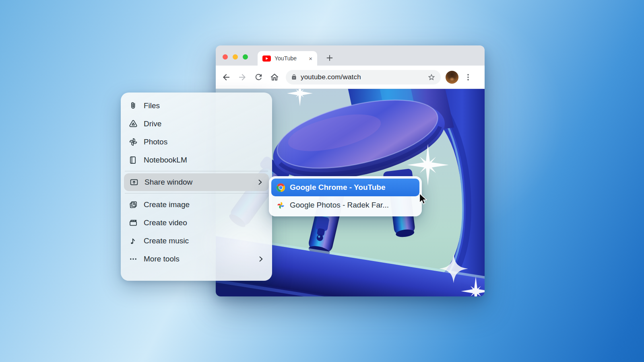 The width and height of the screenshot is (644, 362). Describe the element at coordinates (363, 77) in the screenshot. I see `address-bar: youtube.com/watch` at that location.